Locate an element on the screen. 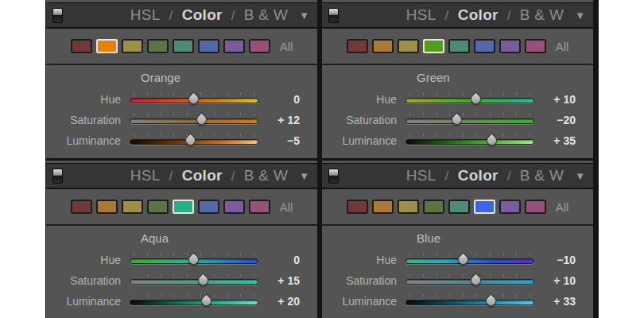 The image size is (644, 318). saturation-value: −20 is located at coordinates (555, 120).